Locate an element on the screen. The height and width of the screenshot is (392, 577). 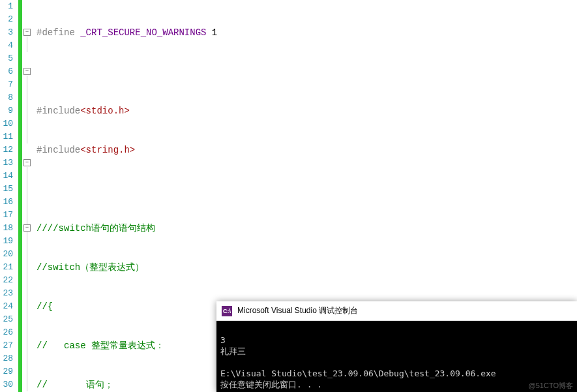
console-line: 礼拜三 is located at coordinates (233, 351).